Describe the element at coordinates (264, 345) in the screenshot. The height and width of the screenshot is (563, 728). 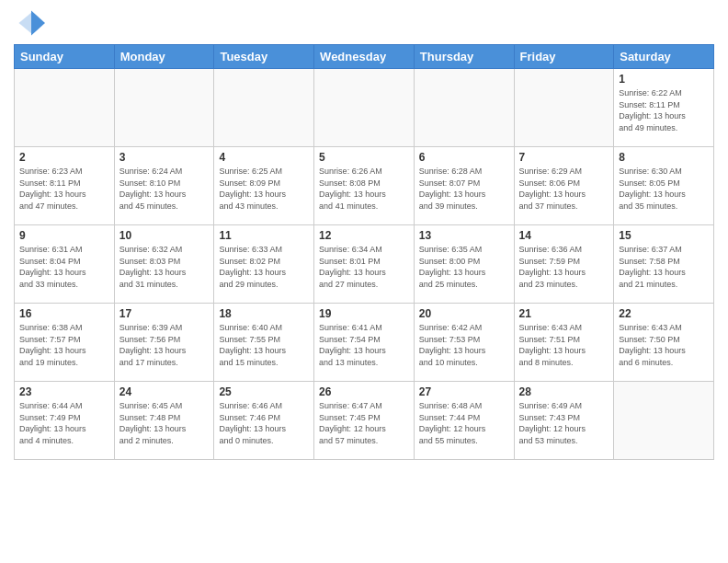
I see `day-info: Sunrise: 6:40 AM Sunset: 7:55 PM Dayligh…` at that location.